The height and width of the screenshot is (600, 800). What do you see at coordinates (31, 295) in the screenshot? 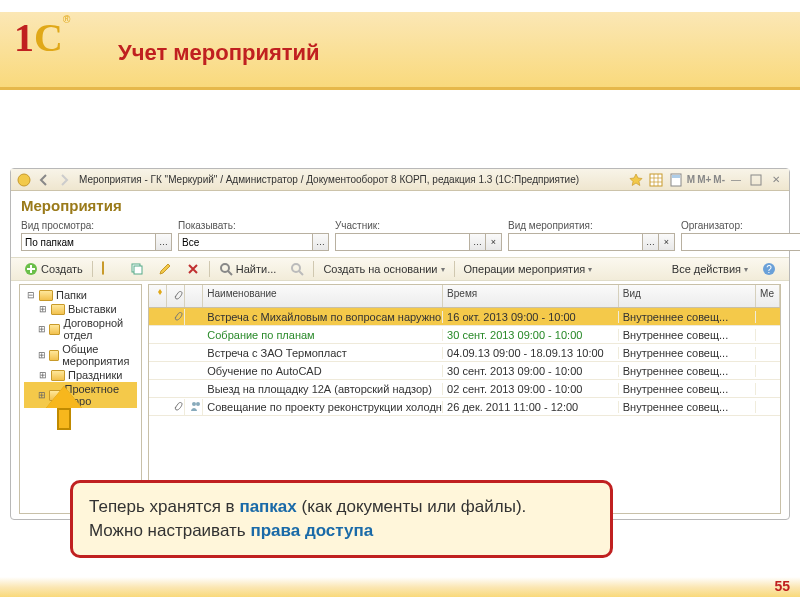
I see `collapse-icon: ⊟` at bounding box center [31, 295].